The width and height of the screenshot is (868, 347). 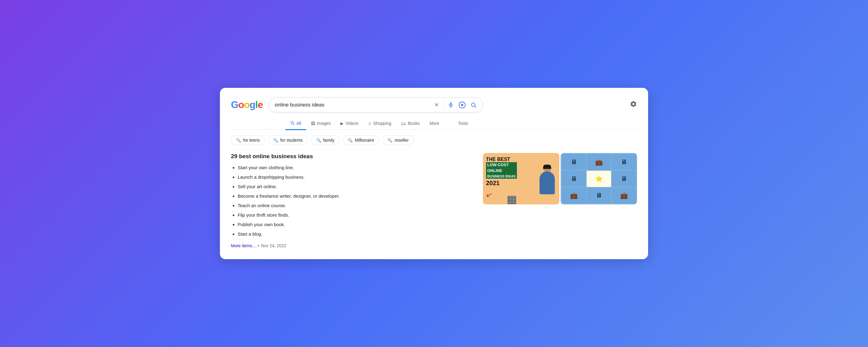 I want to click on tab-videos-label: Videos, so click(x=352, y=123).